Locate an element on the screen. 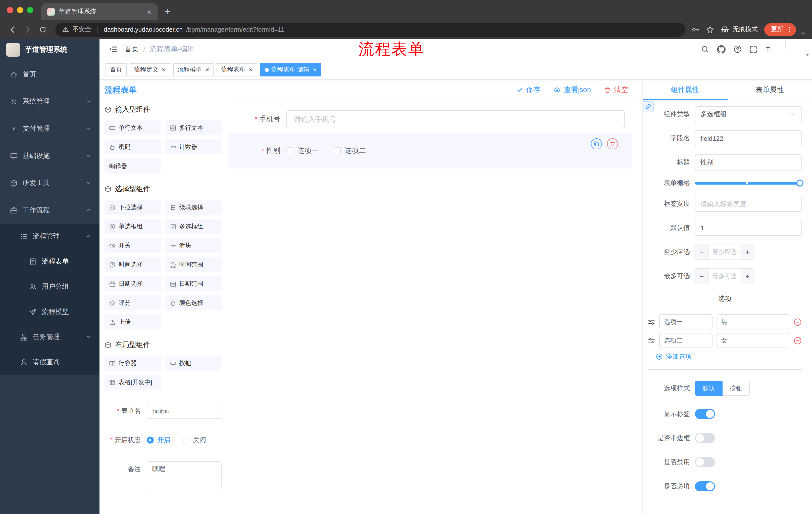 The width and height of the screenshot is (812, 514). sidebar-item-home: 首页 is located at coordinates (50, 74).